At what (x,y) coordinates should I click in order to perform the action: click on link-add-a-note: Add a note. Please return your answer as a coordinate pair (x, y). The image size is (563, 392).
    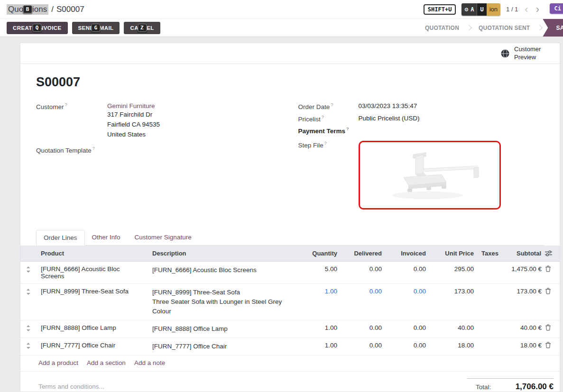
    Looking at the image, I should click on (150, 363).